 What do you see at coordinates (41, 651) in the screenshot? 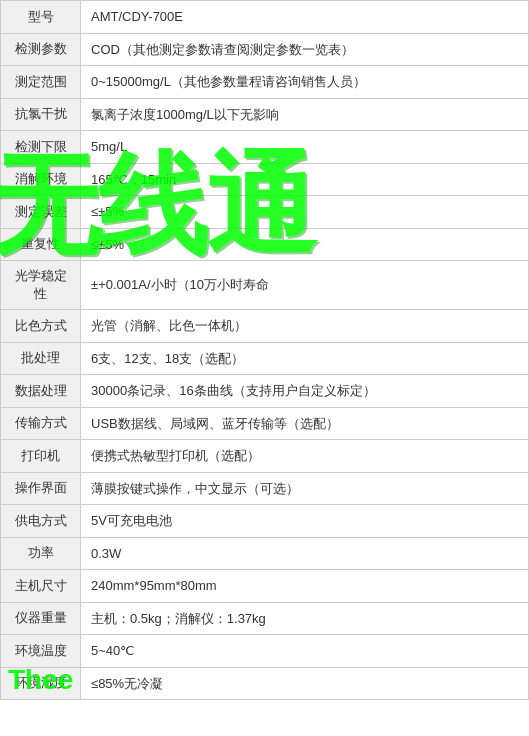
I see `cell-label: 环境温度` at bounding box center [41, 651].